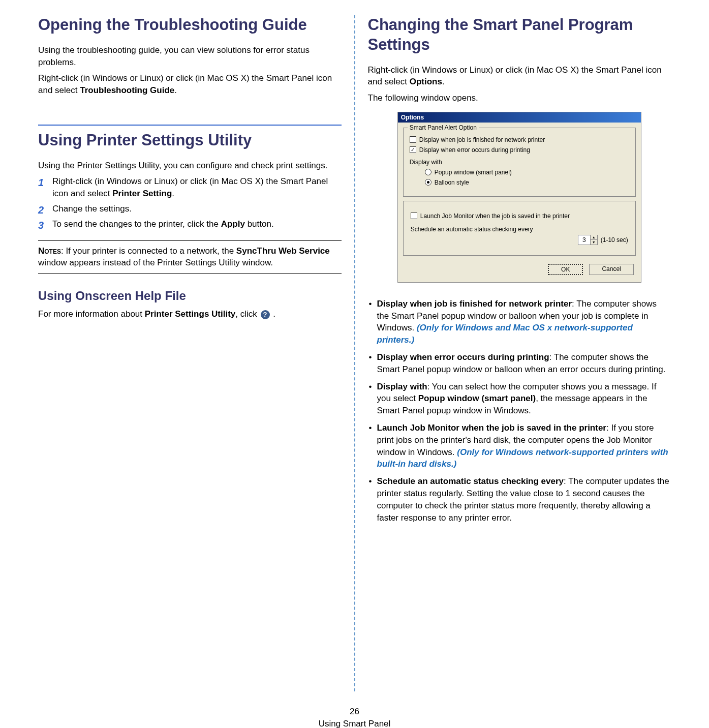 This screenshot has width=709, height=728. What do you see at coordinates (519, 399) in the screenshot?
I see `list-item: Display with: You can select how the com…` at bounding box center [519, 399].